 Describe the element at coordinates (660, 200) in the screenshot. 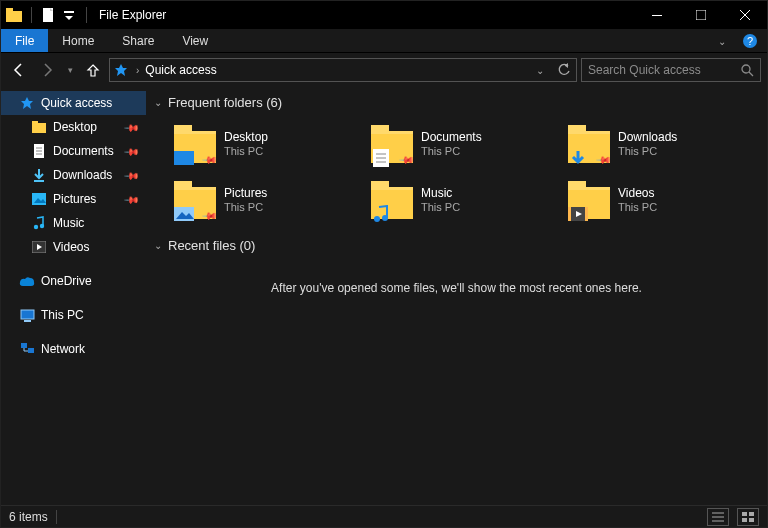

I see `folder-item-videos: Videos This PC` at that location.